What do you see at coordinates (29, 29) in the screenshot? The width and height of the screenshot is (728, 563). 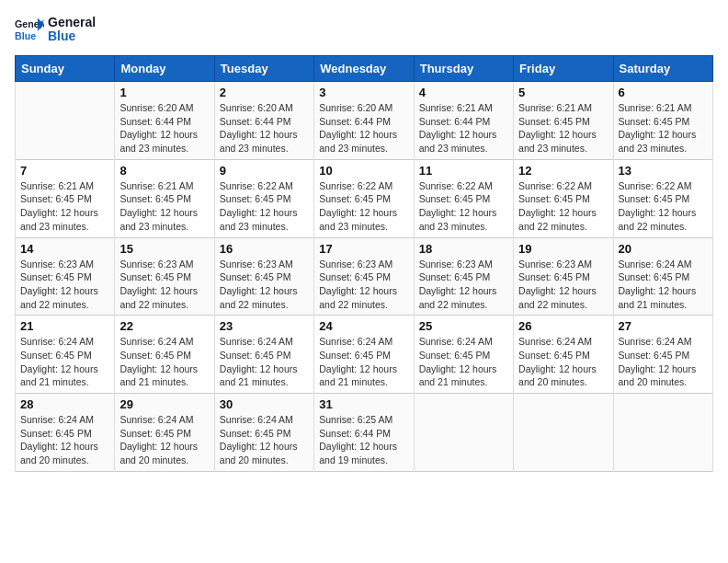 I see `logo-icon: General Blue` at bounding box center [29, 29].